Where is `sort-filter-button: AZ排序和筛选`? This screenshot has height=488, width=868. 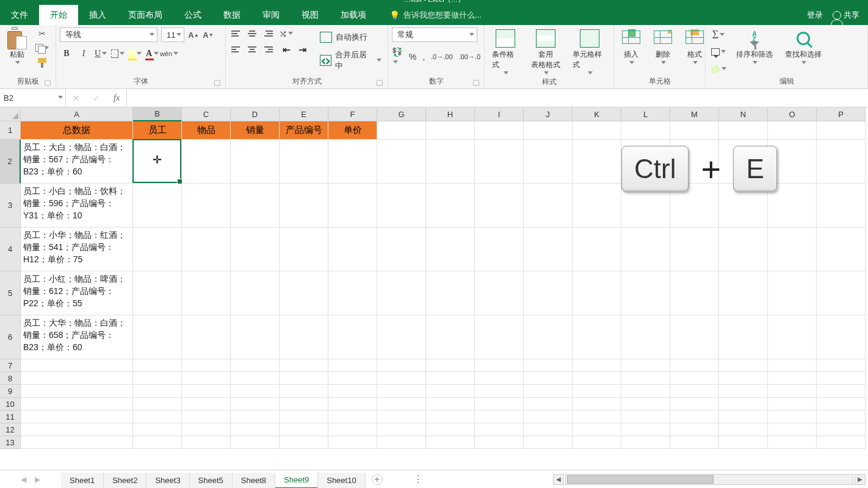
sort-filter-button: AZ排序和筛选 is located at coordinates (754, 47).